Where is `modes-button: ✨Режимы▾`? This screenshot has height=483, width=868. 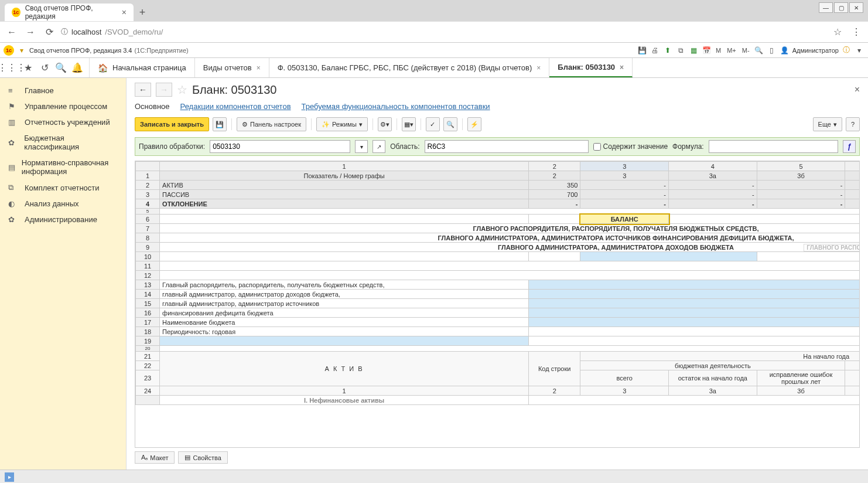 modes-button: ✨Режимы▾ is located at coordinates (342, 124).